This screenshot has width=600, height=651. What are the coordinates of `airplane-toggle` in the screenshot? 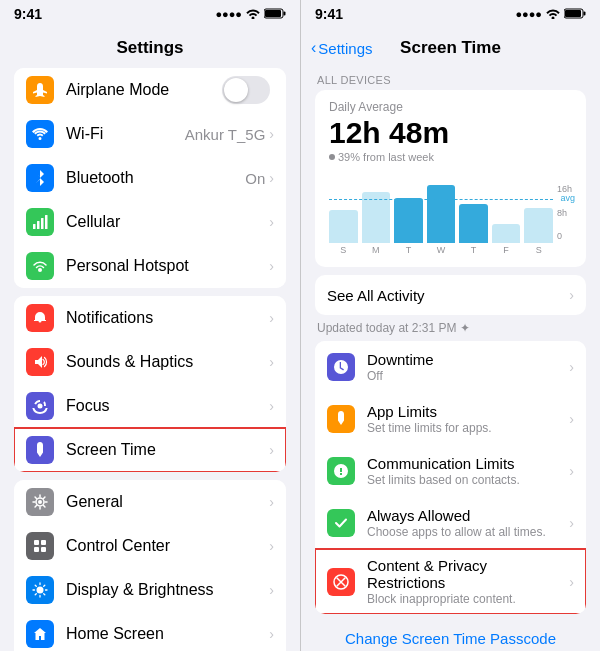 It's located at (246, 90).